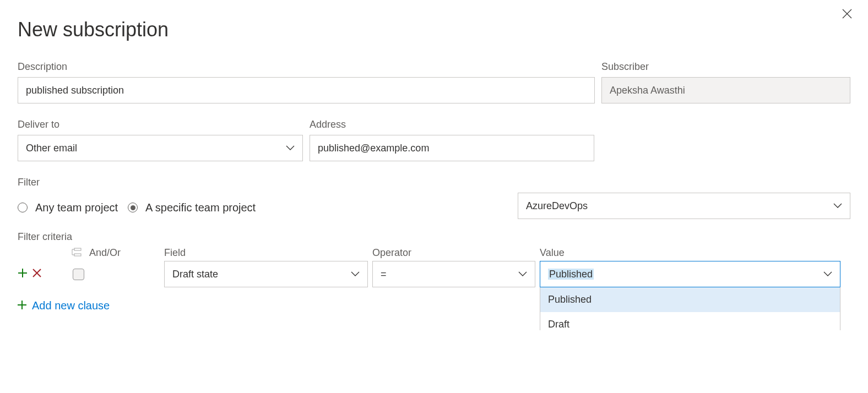  I want to click on address-label: Address, so click(452, 124).